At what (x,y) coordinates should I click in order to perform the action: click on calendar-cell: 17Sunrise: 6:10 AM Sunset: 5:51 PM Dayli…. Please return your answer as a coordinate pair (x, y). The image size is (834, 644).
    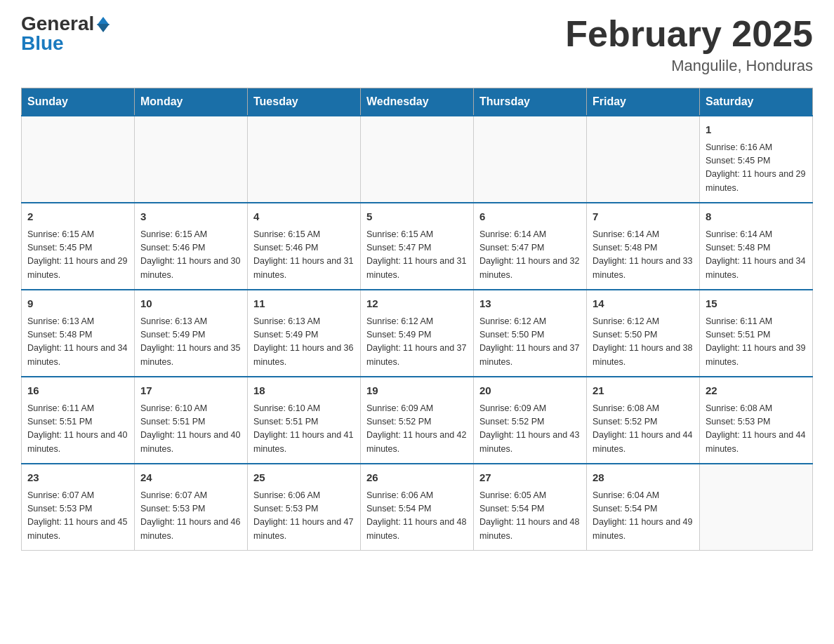
    Looking at the image, I should click on (191, 420).